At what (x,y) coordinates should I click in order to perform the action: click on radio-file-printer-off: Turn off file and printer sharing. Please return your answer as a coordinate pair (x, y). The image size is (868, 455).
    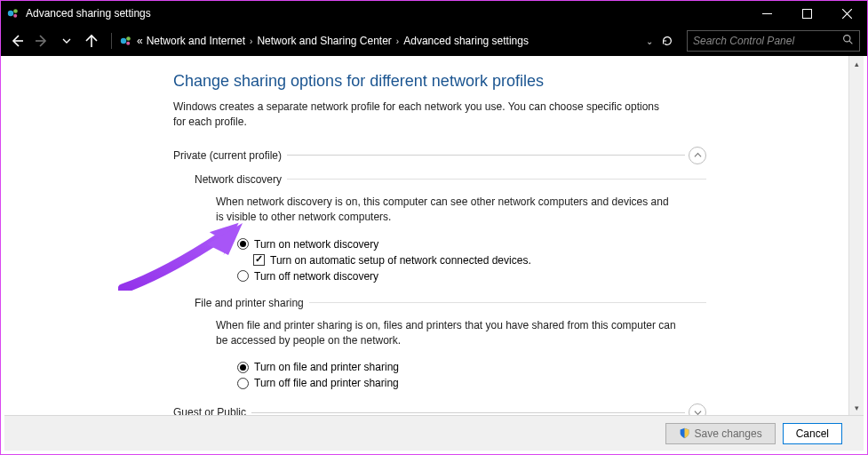
    Looking at the image, I should click on (472, 383).